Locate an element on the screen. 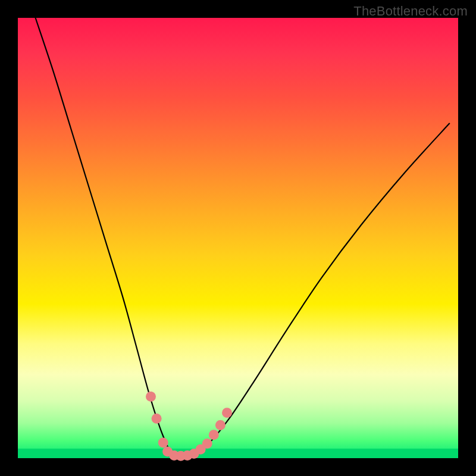 Image resolution: width=476 pixels, height=476 pixels. watermark-text: TheBottleneck.com is located at coordinates (411, 11).